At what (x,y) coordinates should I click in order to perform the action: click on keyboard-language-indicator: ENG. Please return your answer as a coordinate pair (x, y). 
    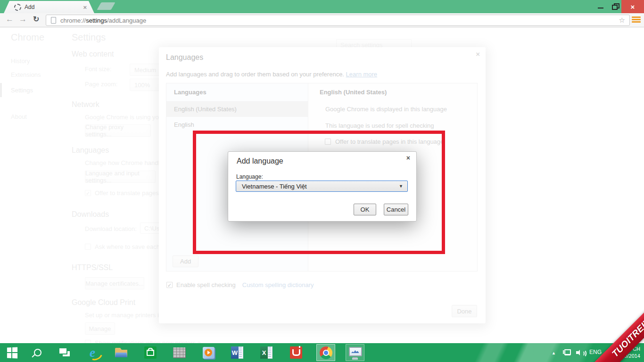
    Looking at the image, I should click on (595, 352).